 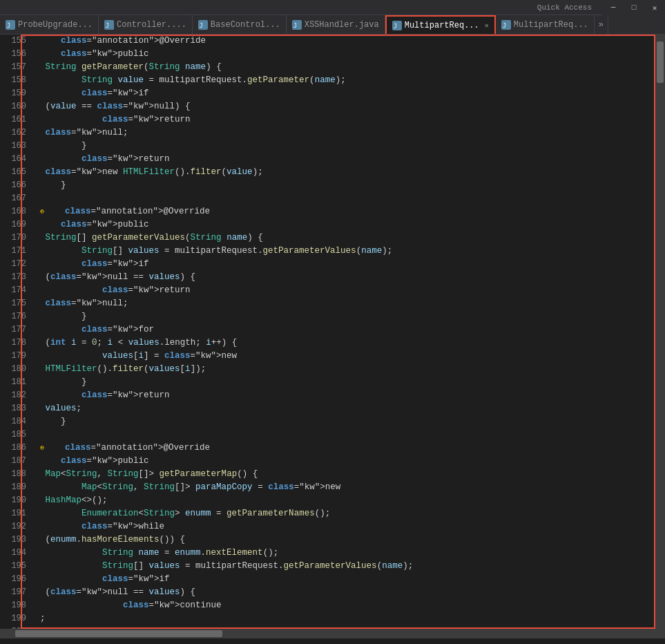 What do you see at coordinates (348, 567) in the screenshot?
I see `code-line: String[] values = multipartRequest.getPa…` at bounding box center [348, 567].